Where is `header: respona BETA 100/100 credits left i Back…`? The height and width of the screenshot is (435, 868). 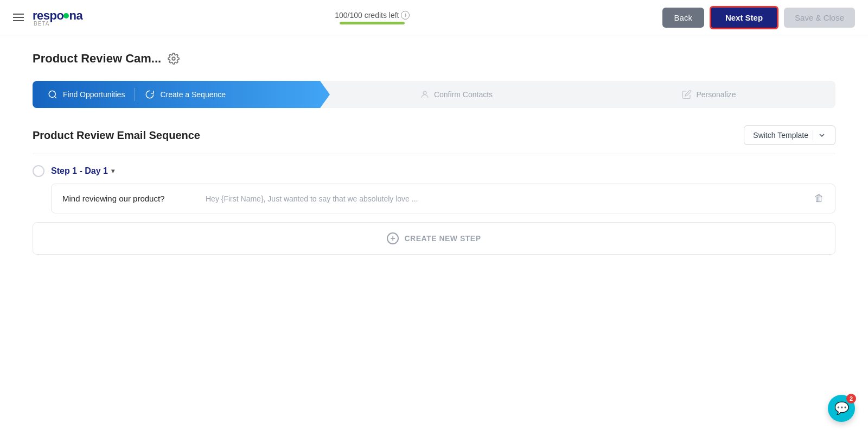
header: respona BETA 100/100 credits left i Back… is located at coordinates (434, 17).